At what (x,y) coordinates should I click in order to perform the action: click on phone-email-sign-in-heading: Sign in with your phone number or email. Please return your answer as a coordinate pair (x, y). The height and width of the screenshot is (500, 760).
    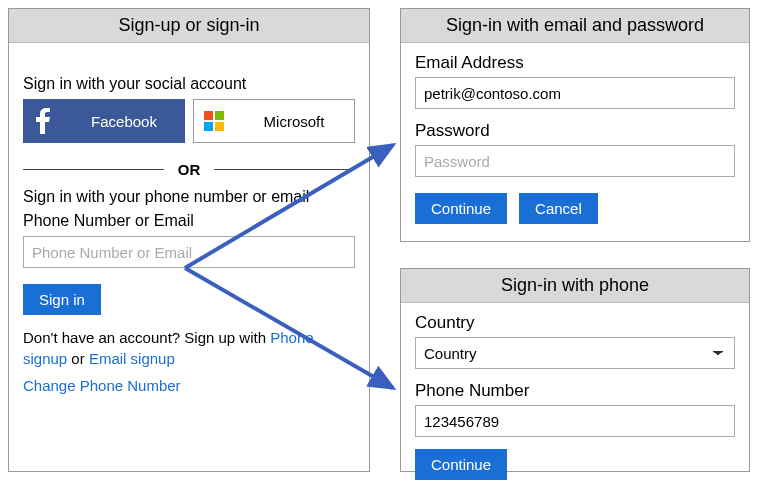
    Looking at the image, I should click on (189, 197).